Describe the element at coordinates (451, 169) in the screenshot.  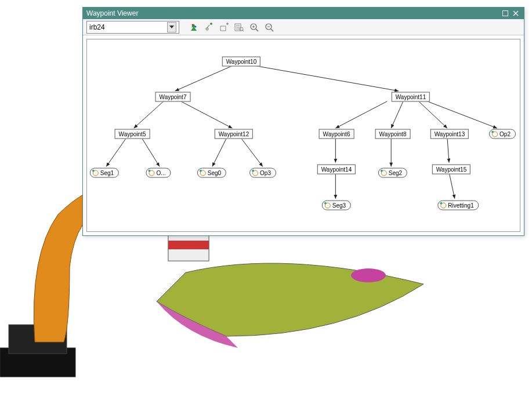
I see `node-waypoint15: Waypoint15` at that location.